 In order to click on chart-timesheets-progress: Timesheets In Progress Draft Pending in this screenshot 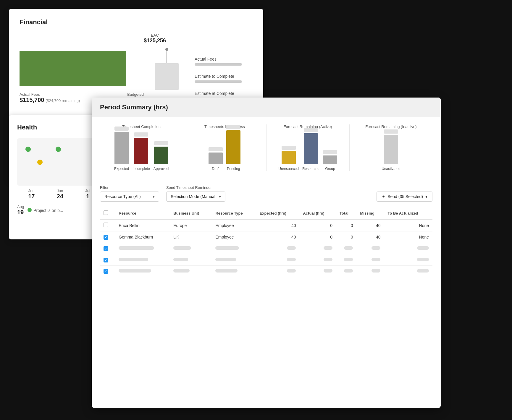, I will do `click(225, 148)`.